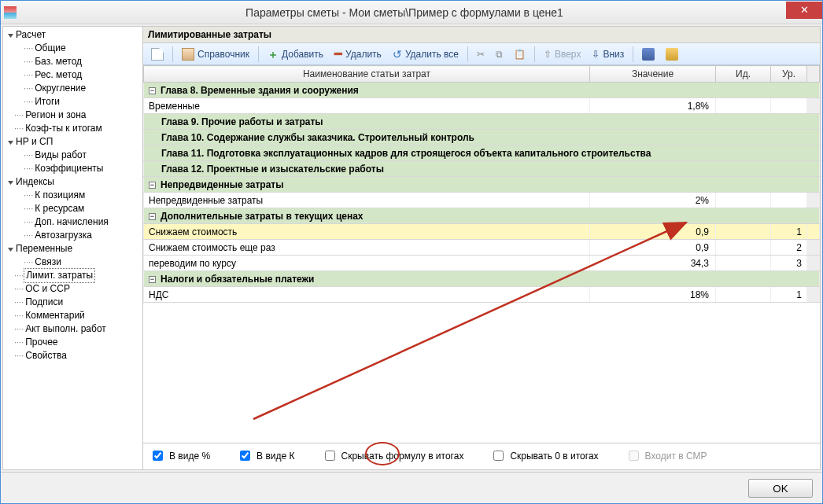 This screenshot has height=504, width=823. Describe the element at coordinates (482, 169) in the screenshot. I see `table-row: Глава 12. Проектные и изыскательские раб…` at that location.